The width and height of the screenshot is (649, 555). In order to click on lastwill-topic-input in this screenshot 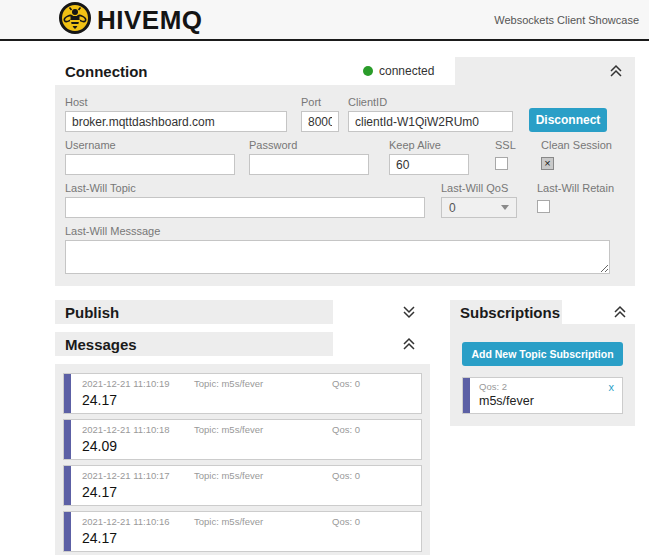, I will do `click(245, 208)`.